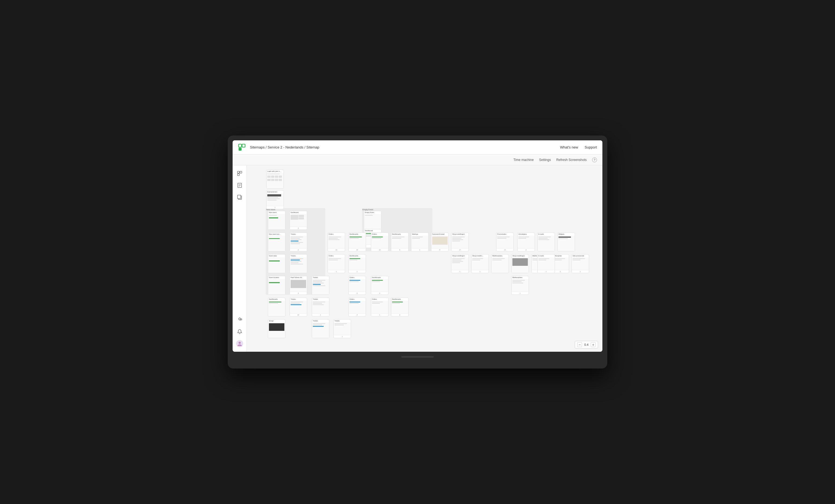 The height and width of the screenshot is (504, 835). Describe the element at coordinates (298, 220) in the screenshot. I see `node-dashboard: Dashboard 4` at that location.